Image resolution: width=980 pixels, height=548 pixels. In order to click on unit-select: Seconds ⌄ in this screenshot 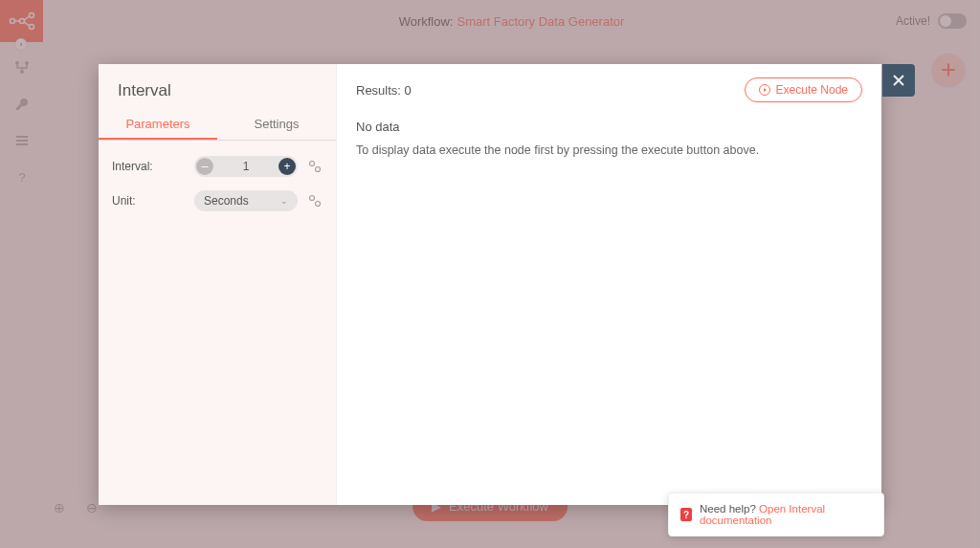, I will do `click(246, 201)`.